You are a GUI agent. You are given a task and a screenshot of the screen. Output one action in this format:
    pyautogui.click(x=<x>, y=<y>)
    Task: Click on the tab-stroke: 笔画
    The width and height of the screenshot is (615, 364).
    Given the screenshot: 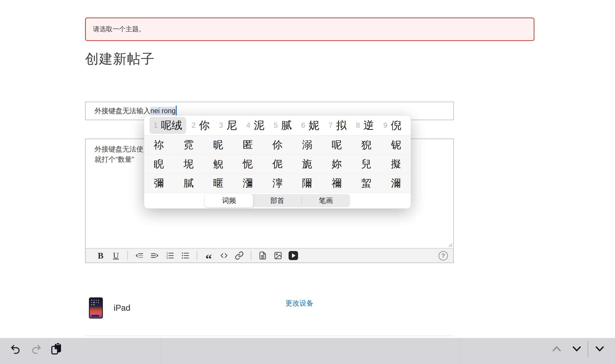 What is the action you would take?
    pyautogui.click(x=326, y=201)
    